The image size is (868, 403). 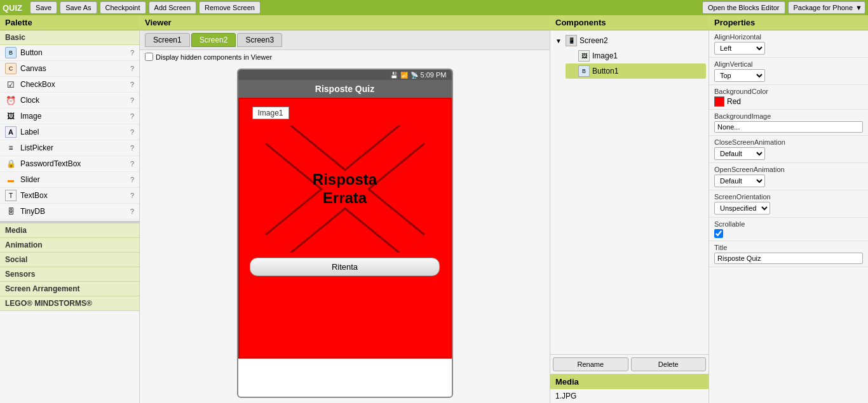 I want to click on button1-tree-label: Button1, so click(x=605, y=71).